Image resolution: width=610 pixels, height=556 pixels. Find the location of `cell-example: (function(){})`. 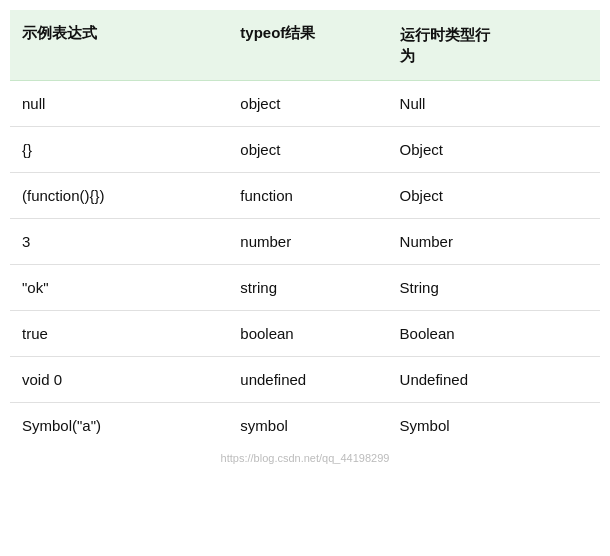

cell-example: (function(){}) is located at coordinates (119, 196).